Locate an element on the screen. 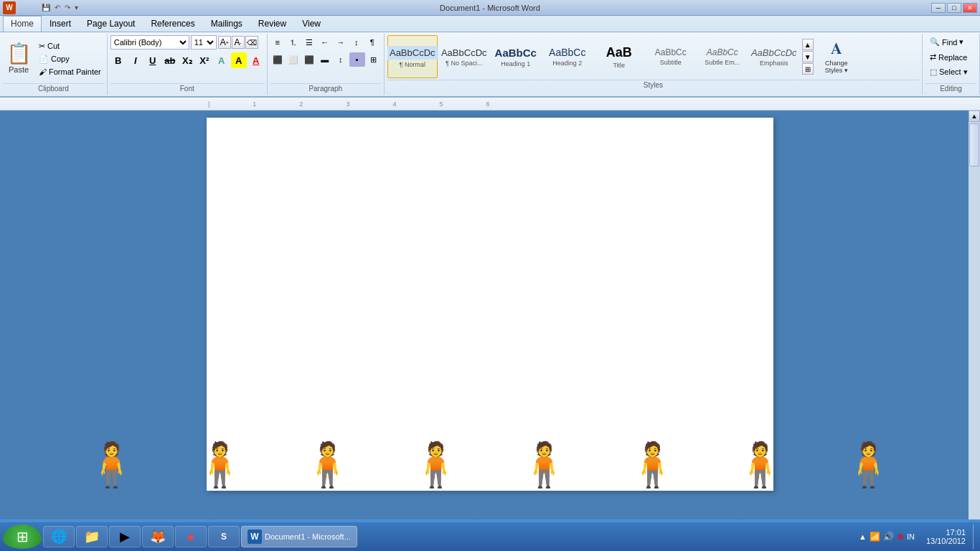 This screenshot has width=980, height=551. clock: 17:01 13/10/2012 is located at coordinates (946, 537).